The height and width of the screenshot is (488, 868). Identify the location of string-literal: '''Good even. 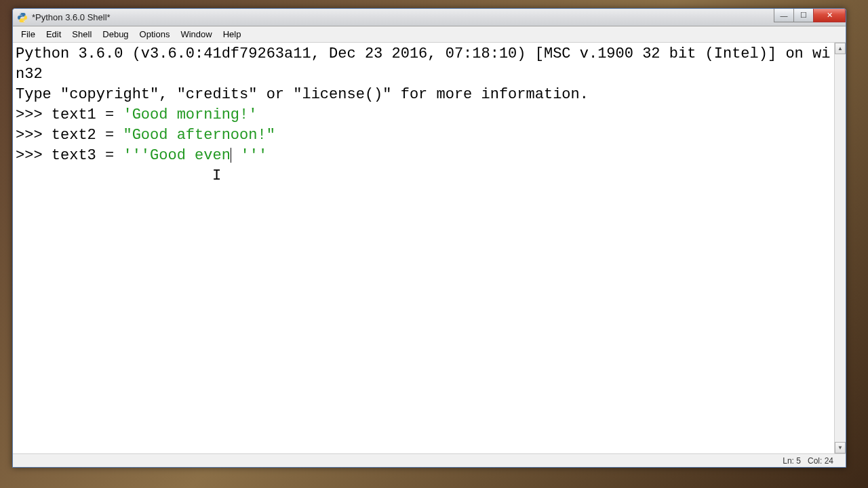
(176, 156).